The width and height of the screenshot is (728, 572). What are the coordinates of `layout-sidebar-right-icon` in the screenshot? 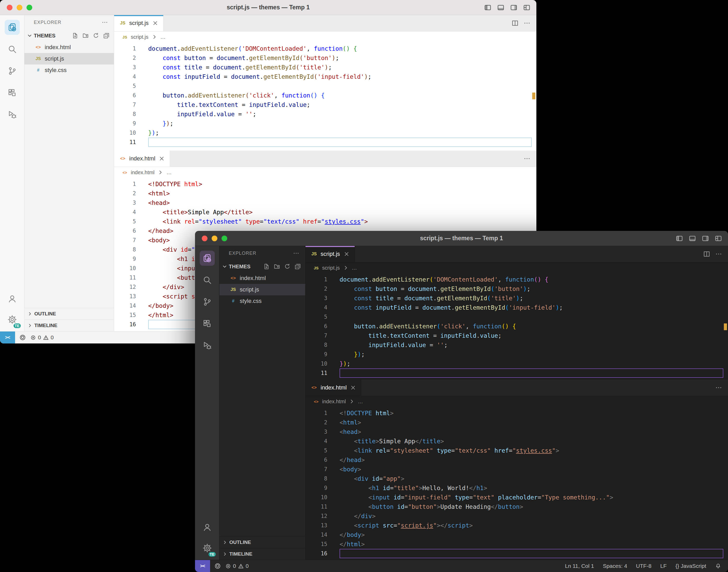 It's located at (705, 238).